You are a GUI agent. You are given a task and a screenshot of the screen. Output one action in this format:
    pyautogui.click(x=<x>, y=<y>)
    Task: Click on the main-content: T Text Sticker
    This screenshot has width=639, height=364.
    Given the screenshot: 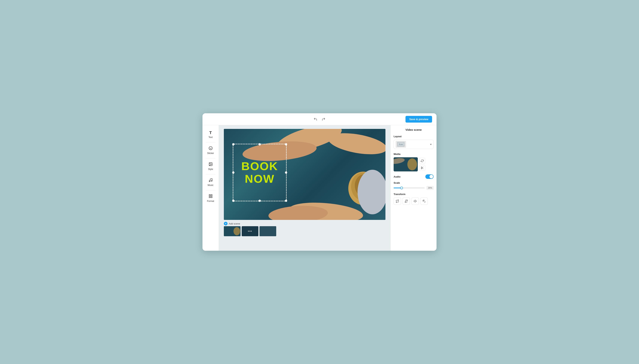 What is the action you would take?
    pyautogui.click(x=320, y=188)
    